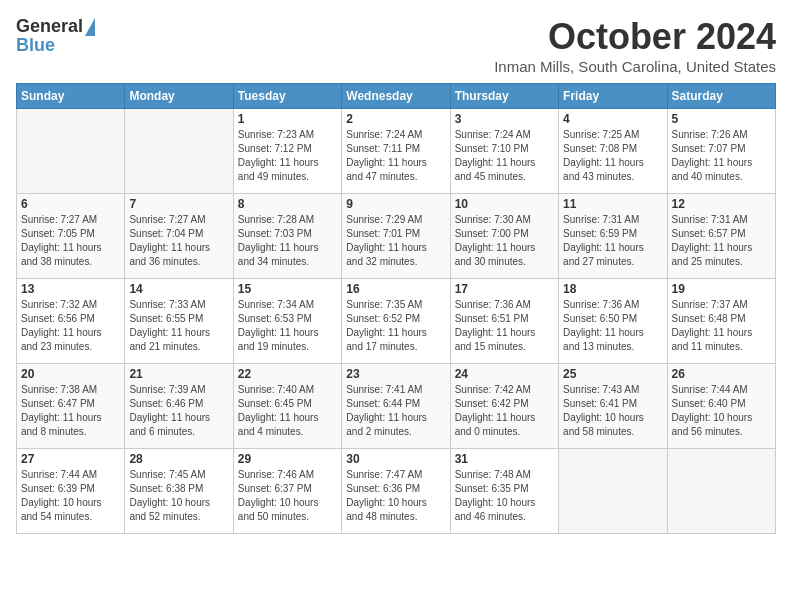 This screenshot has width=792, height=612. Describe the element at coordinates (722, 411) in the screenshot. I see `day-info: Sunrise: 7:44 AMSunset: 6:40 PMDaylight:…` at that location.